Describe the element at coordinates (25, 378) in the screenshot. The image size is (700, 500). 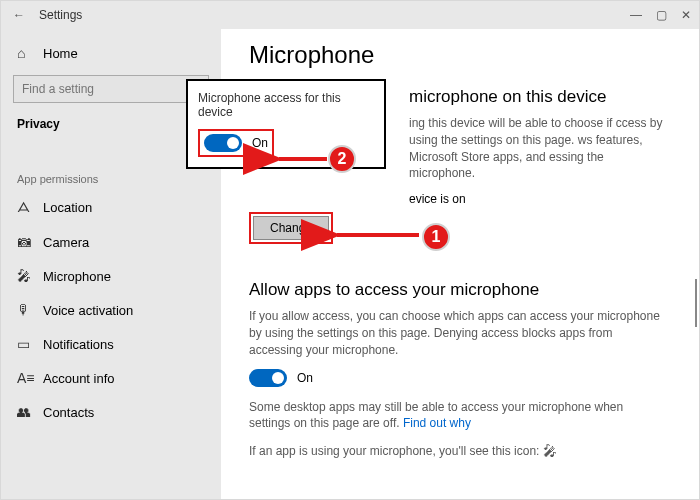
I see `account-info-icon: A≡` at that location.